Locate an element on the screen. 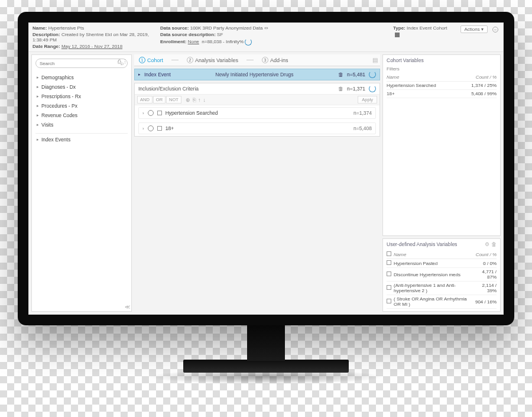 This screenshot has width=532, height=417. criteria-label: Hypertension Searched is located at coordinates (258, 113).